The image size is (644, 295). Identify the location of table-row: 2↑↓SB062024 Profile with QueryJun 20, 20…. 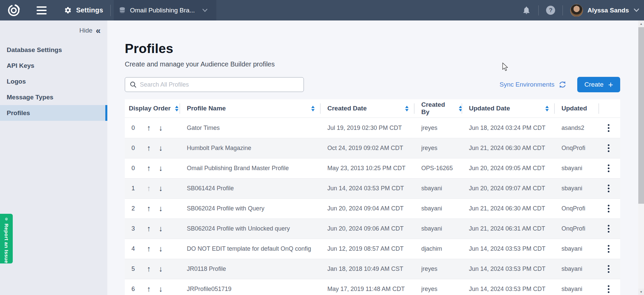
(372, 208).